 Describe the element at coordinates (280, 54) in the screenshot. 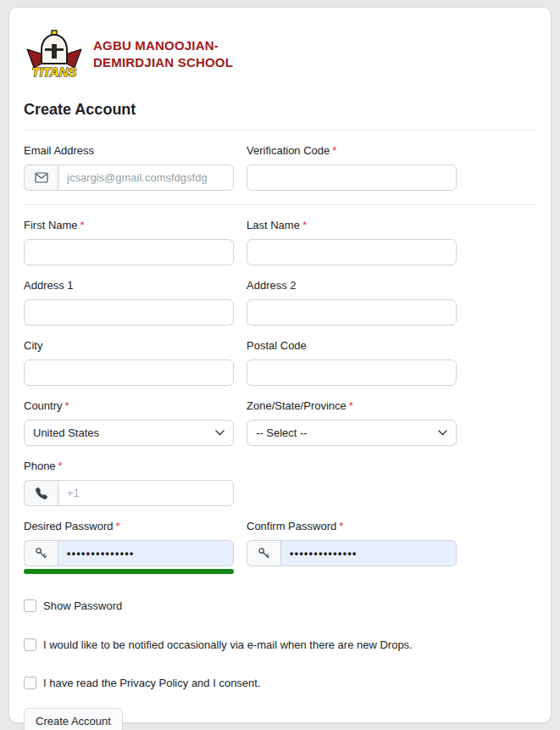

I see `school-header: TITANS AGBU MANOOJIAN- DEMIRDJIAN SCHOOL` at that location.